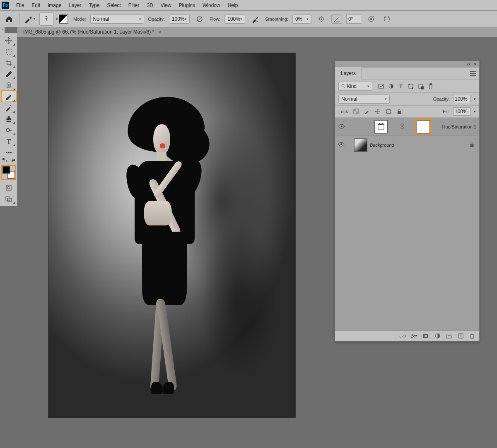 The image size is (497, 448). Describe the element at coordinates (29, 19) in the screenshot. I see `tool-preset-picker: ▾` at that location.